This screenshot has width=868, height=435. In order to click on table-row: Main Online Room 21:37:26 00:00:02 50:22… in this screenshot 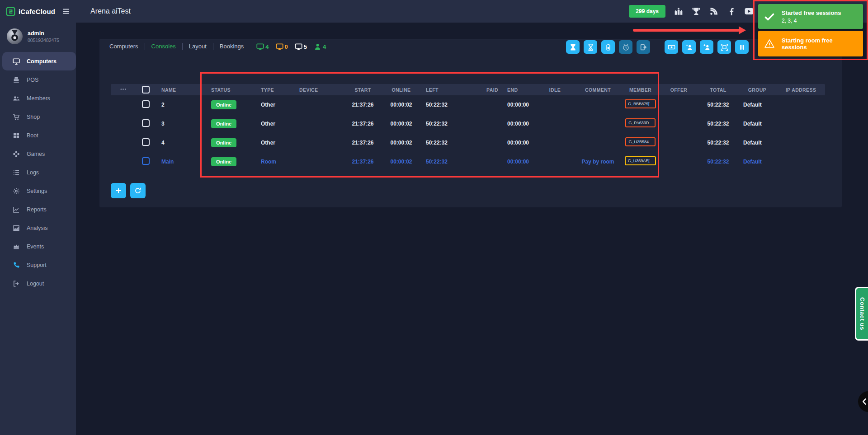, I will do `click(468, 162)`.